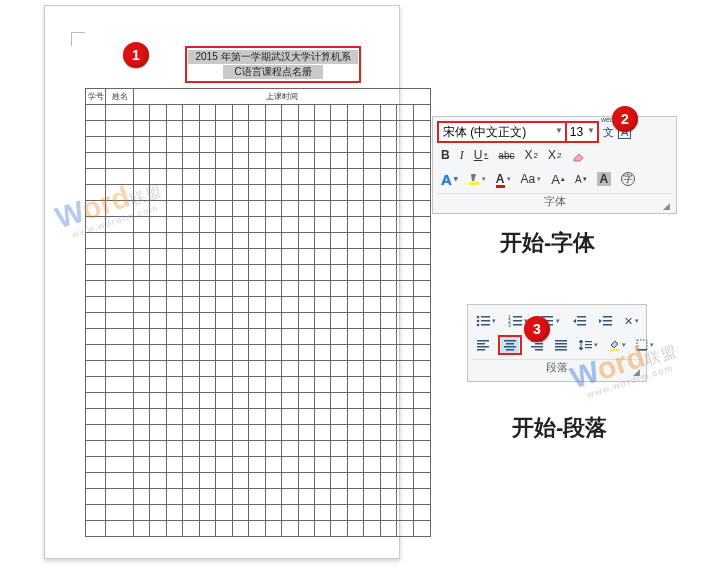  I want to click on char-shading-button: A, so click(604, 179).